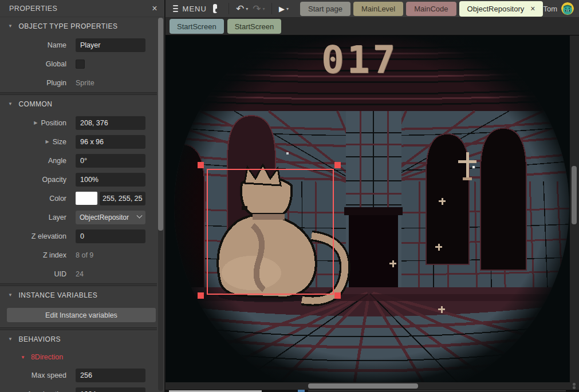  Describe the element at coordinates (257, 9) in the screenshot. I see `redo-icon: ↷` at that location.